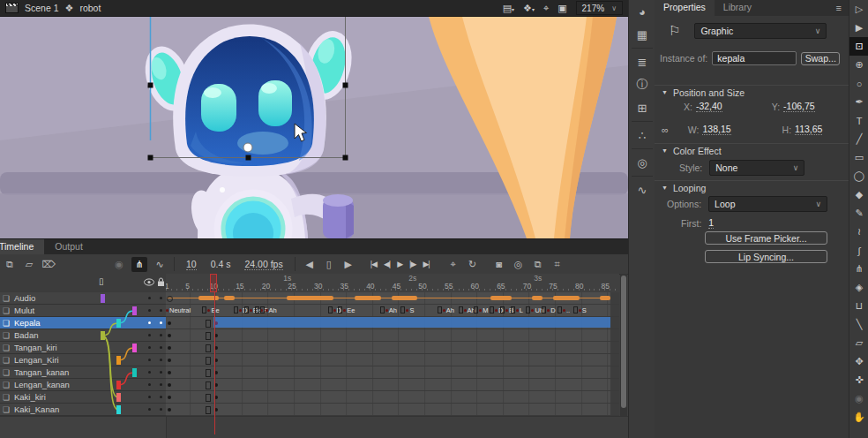 The image size is (868, 438). What do you see at coordinates (178, 311) in the screenshot?
I see `mouth-keyframe: Neutral` at bounding box center [178, 311].